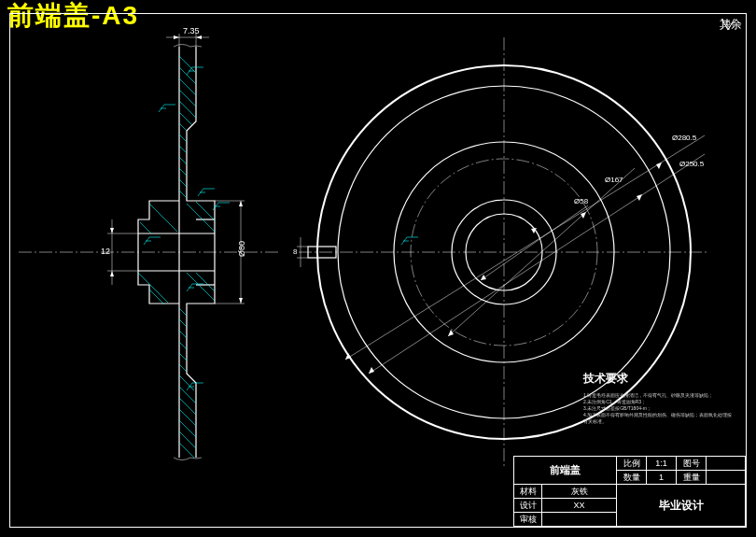  Describe the element at coordinates (580, 519) in the screenshot. I see `tb-check-val` at that location.